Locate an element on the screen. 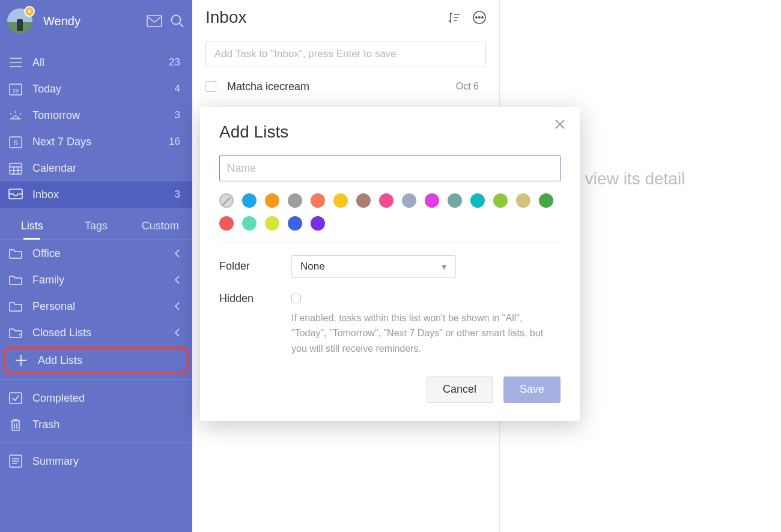 This screenshot has height=532, width=781. nav-label: Trash is located at coordinates (106, 425).